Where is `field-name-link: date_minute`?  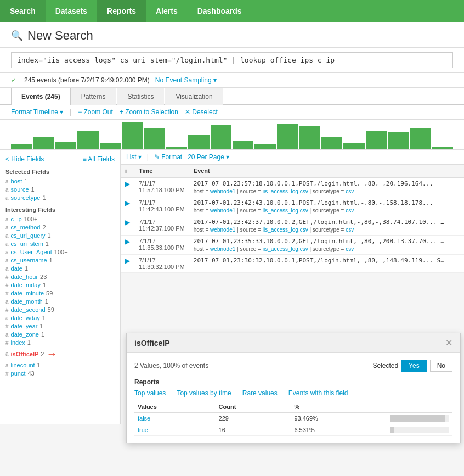
field-name-link: date_minute is located at coordinates (27, 293).